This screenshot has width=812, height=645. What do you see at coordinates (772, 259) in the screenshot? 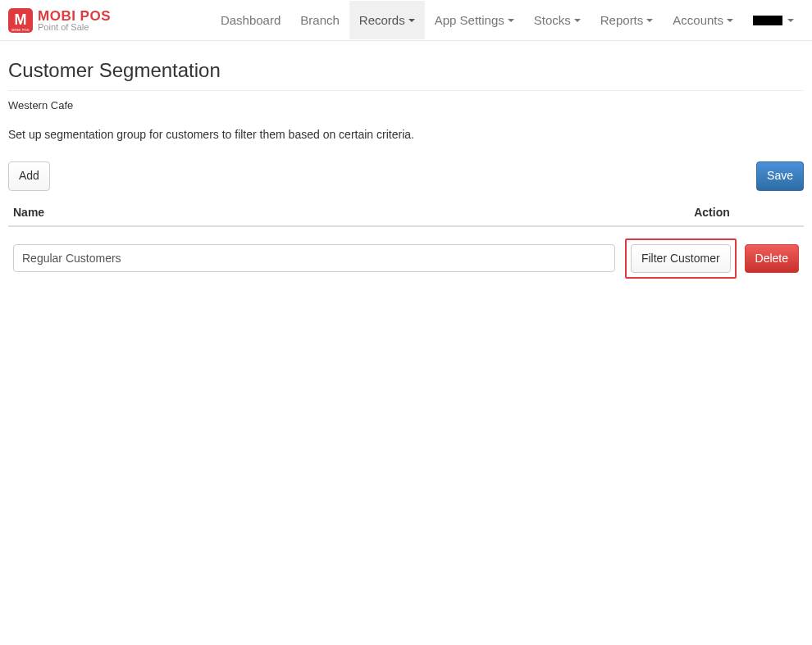
I see `delete-button: Delete` at bounding box center [772, 259].